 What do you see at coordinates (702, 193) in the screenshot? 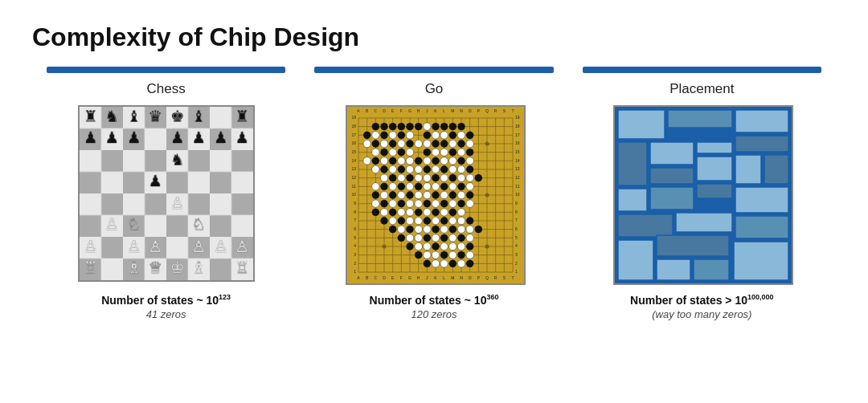
I see `placement-image` at bounding box center [702, 193].